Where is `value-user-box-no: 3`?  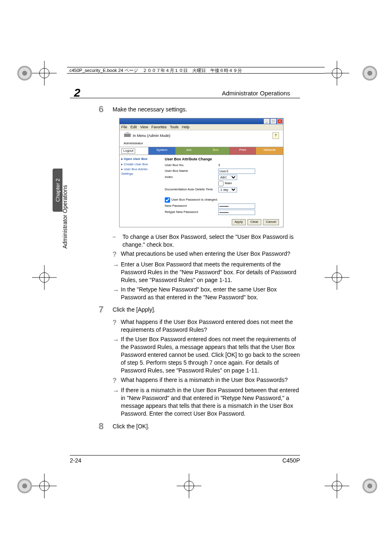
value-user-box-no: 3 is located at coordinates (219, 165).